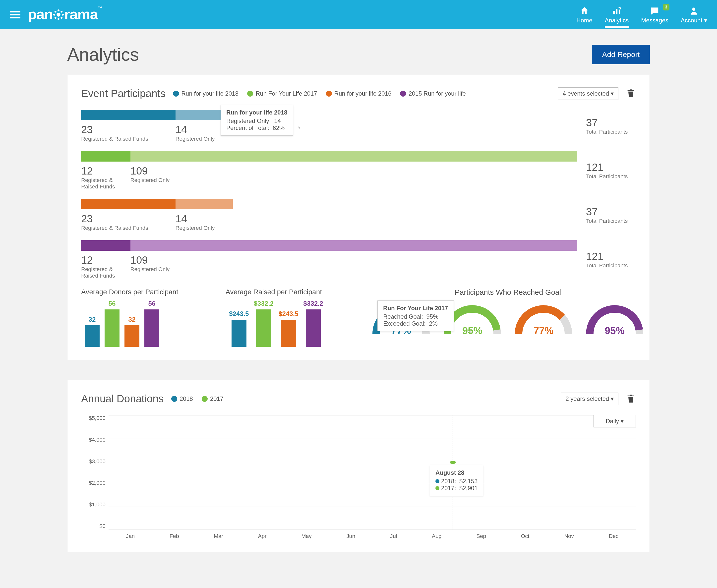 Image resolution: width=717 pixels, height=588 pixels. Describe the element at coordinates (437, 537) in the screenshot. I see `x-tick: Aug` at that location.